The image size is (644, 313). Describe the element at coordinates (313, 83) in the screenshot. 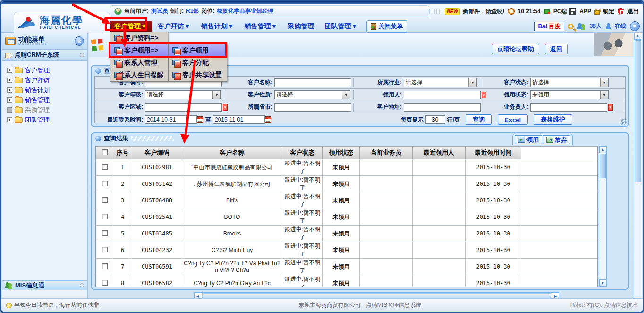

I see `customer-name-input` at that location.